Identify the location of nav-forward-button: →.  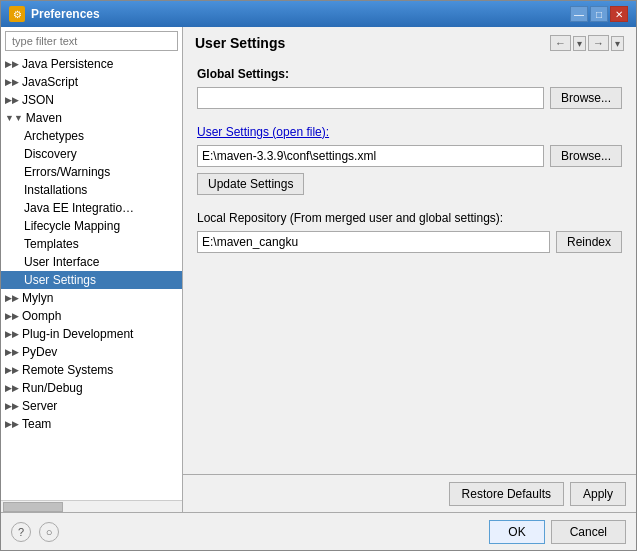
(598, 43).